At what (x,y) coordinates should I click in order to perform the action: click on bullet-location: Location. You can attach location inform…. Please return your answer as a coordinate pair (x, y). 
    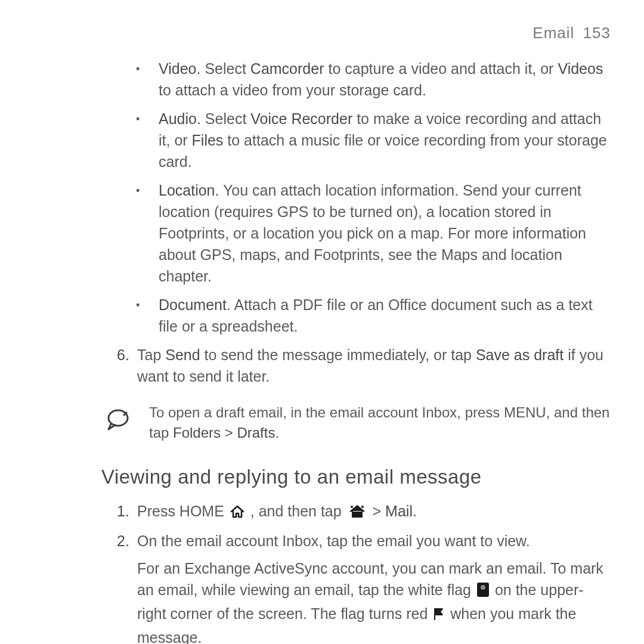
    Looking at the image, I should click on (385, 233).